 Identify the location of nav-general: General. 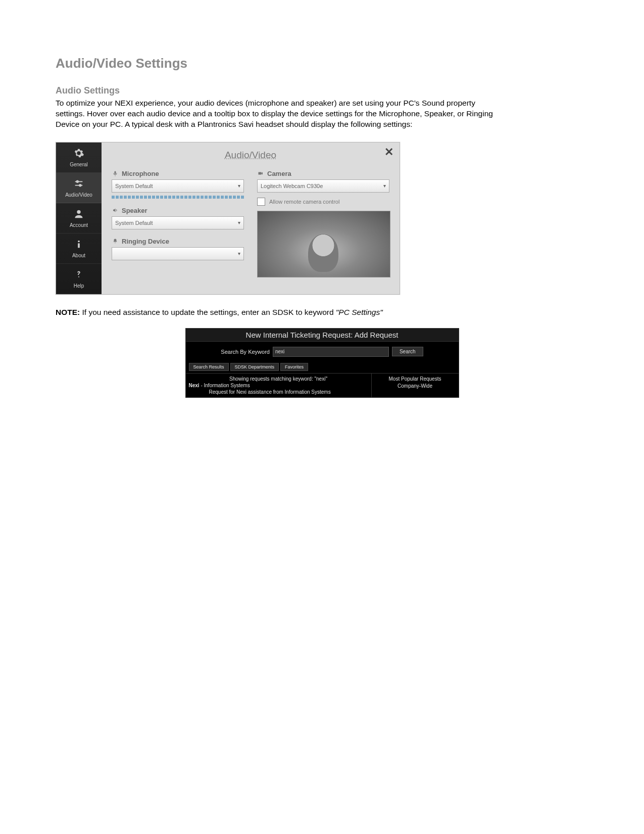
(79, 158).